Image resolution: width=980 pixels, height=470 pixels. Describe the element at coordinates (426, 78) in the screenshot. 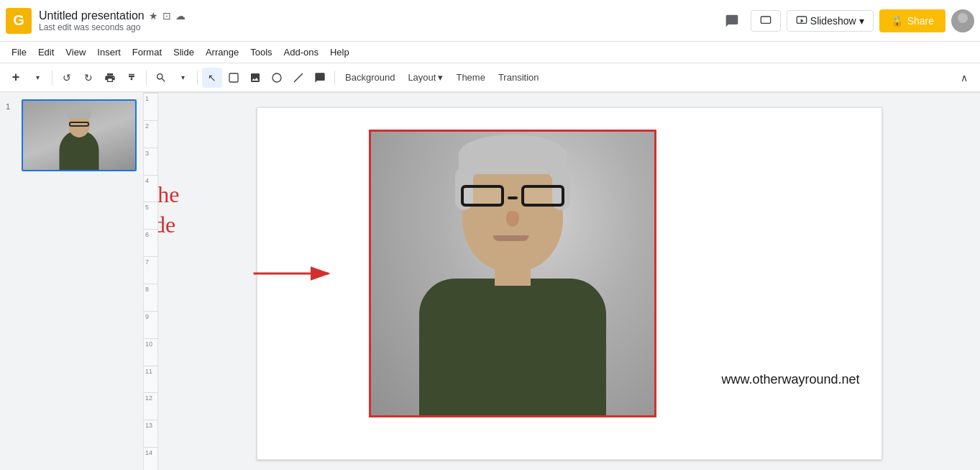

I see `layout-button: Layout ▾` at that location.